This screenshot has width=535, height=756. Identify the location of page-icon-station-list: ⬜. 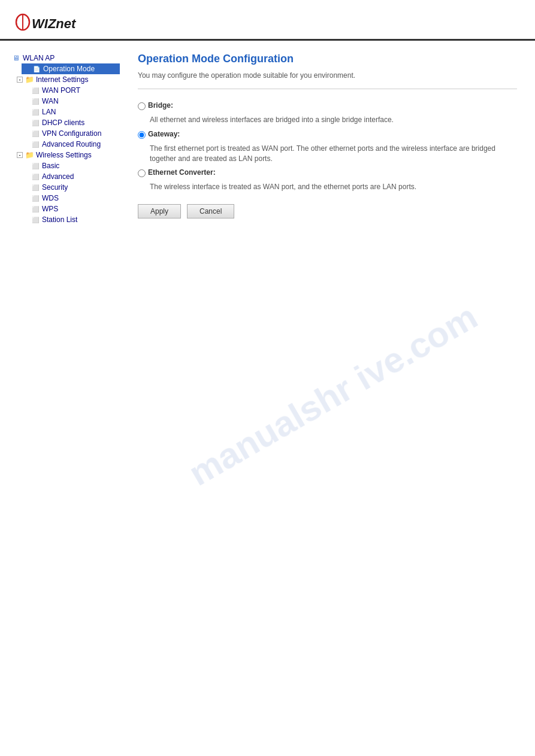
(35, 220).